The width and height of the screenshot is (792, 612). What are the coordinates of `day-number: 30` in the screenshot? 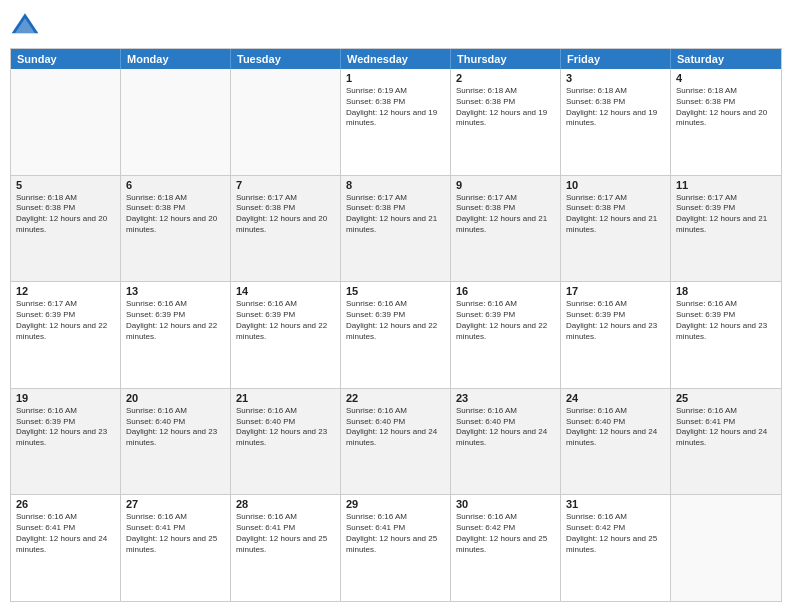 It's located at (506, 504).